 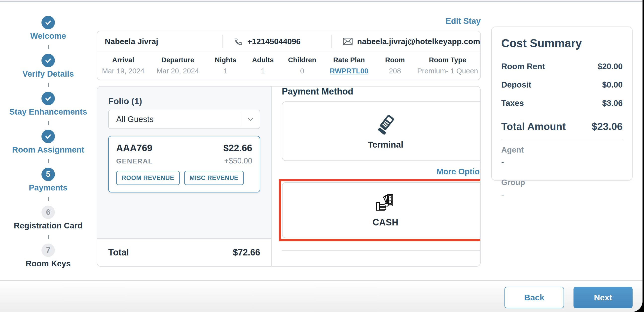 What do you see at coordinates (381, 131) in the screenshot?
I see `payment-method-terminal: Terminal` at bounding box center [381, 131].